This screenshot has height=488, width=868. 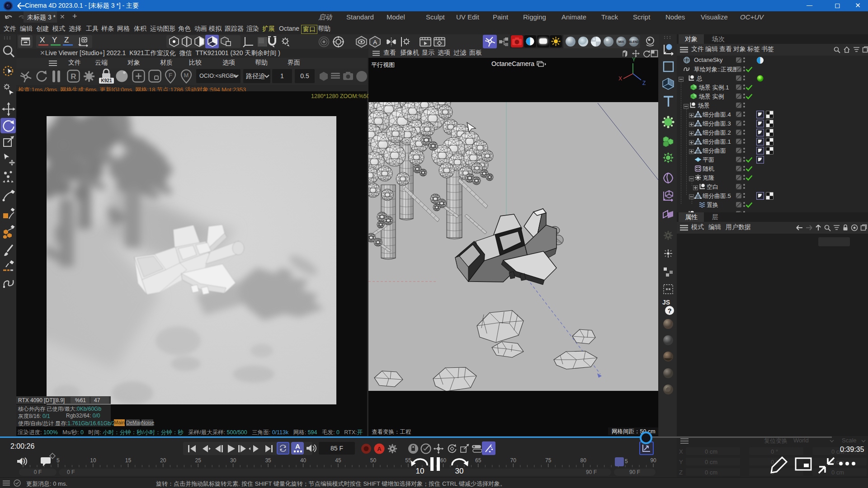 What do you see at coordinates (644, 83) in the screenshot?
I see `svg-text: Z` at bounding box center [644, 83].